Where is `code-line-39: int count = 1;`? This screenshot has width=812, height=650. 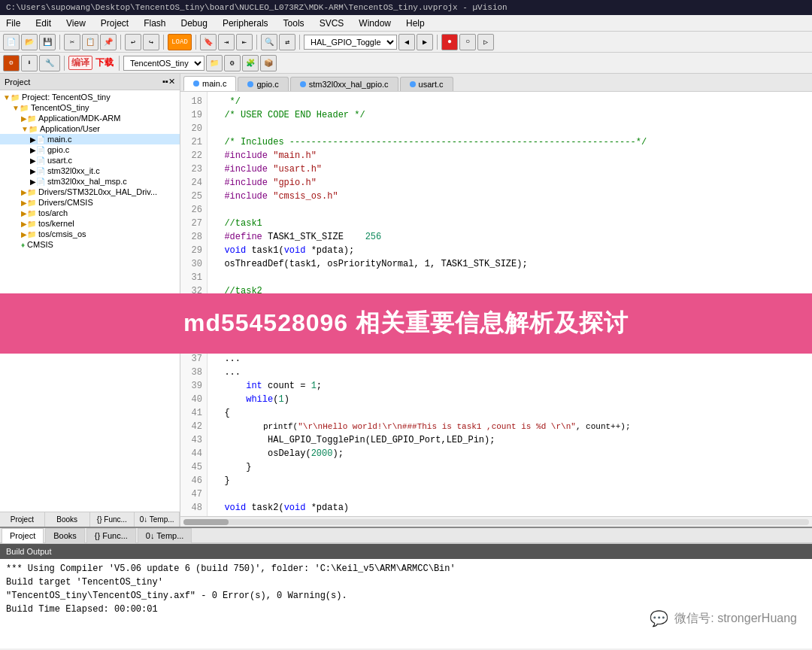 code-line-39: int count = 1; is located at coordinates (510, 386).